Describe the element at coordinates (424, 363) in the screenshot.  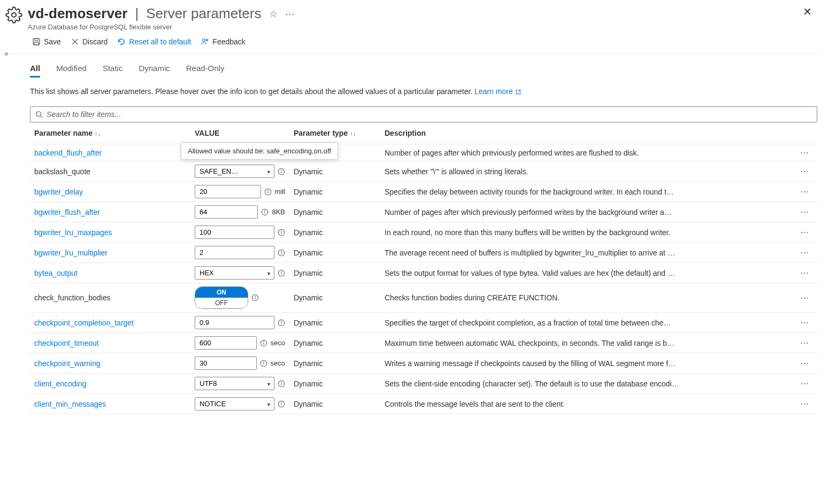
I see `table-row: checkpoint_warningsecoDynamicWrites a wa…` at that location.